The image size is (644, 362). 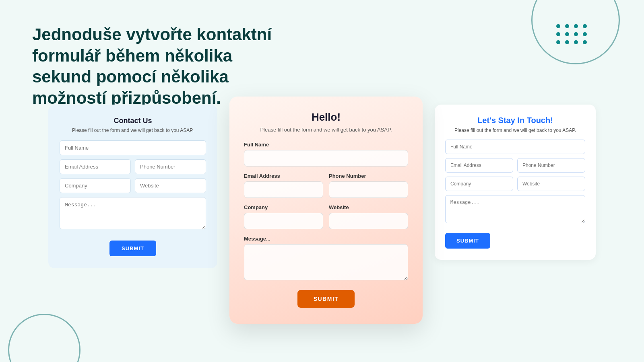 What do you see at coordinates (283, 220) in the screenshot?
I see `center-company-group: Company` at bounding box center [283, 220].